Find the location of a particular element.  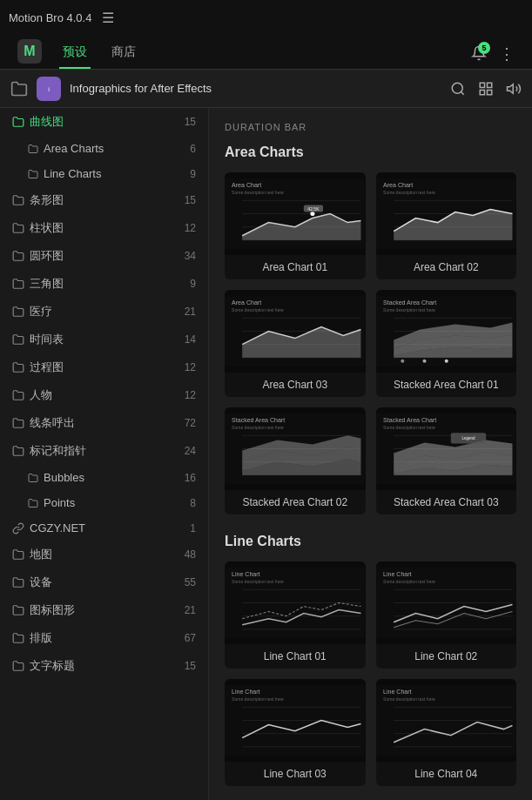

plugin-logo: i is located at coordinates (49, 89).